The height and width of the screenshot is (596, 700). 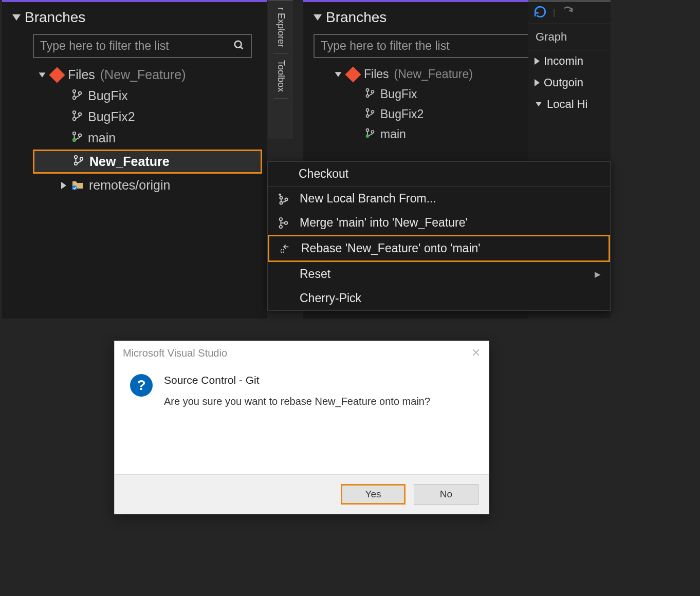 I want to click on ctx-label: Cherry-Pick, so click(x=330, y=298).